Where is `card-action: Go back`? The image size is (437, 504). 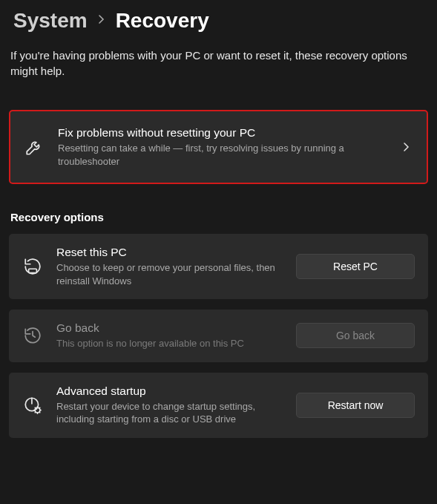 card-action: Go back is located at coordinates (355, 336).